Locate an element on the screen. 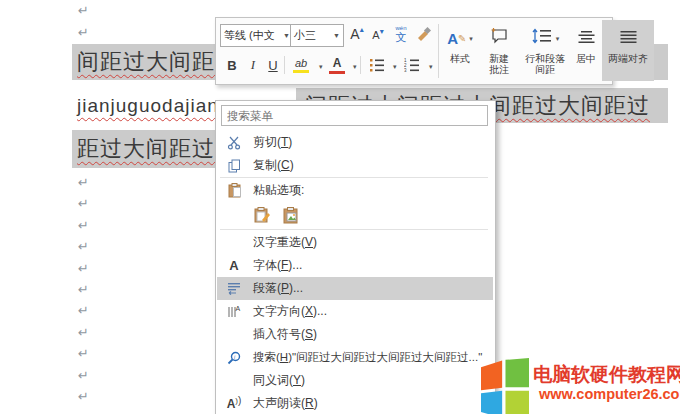  caret-down-icon: ▾ is located at coordinates (382, 32).